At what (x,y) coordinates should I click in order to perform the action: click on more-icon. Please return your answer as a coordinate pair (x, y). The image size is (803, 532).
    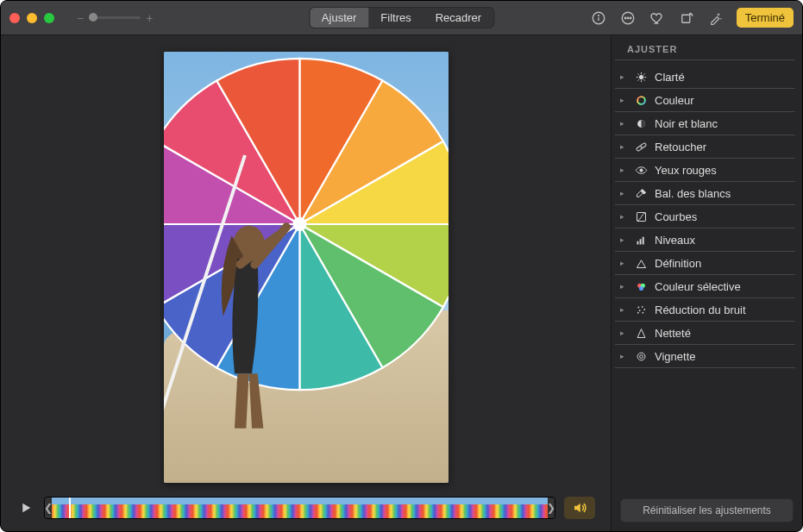
    Looking at the image, I should click on (628, 18).